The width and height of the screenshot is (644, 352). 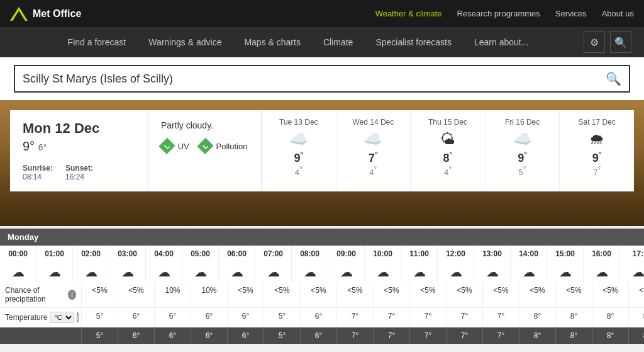 I want to click on forecast-day: Tue 13 Dec ☁️ 9° 4°, so click(x=299, y=151).